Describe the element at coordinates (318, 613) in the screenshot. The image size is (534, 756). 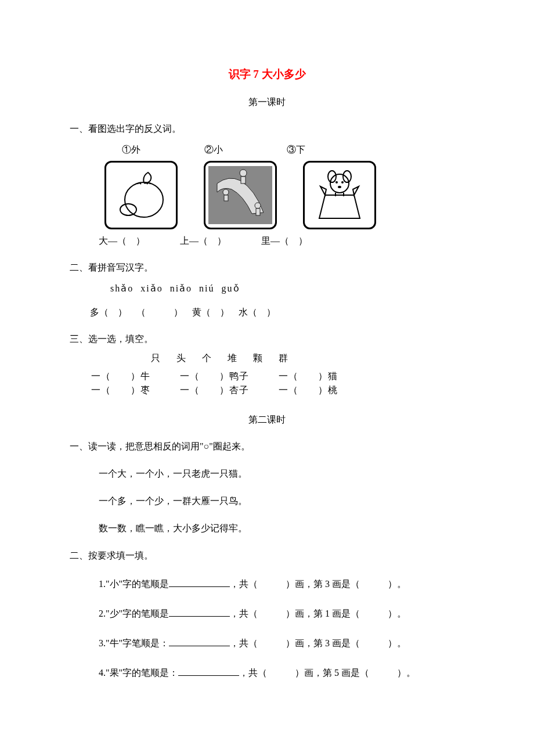
I see `q2-text-b: ，共（ ）画，第 1 画是（ ）。` at that location.